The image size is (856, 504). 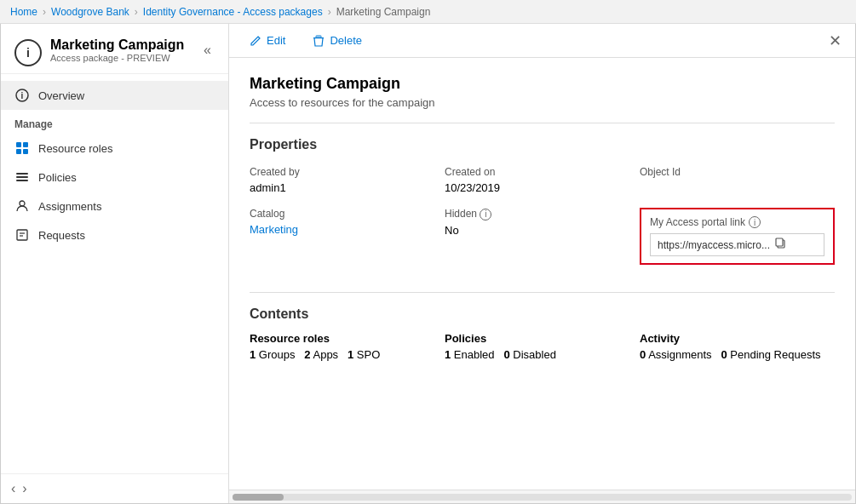 What do you see at coordinates (61, 95) in the screenshot?
I see `overview-label: Overview` at bounding box center [61, 95].